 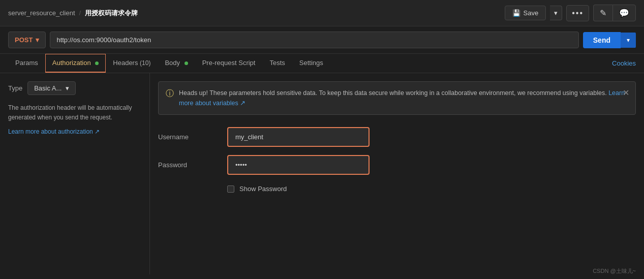 What do you see at coordinates (609, 40) in the screenshot?
I see `send-button-group: Send ▾` at bounding box center [609, 40].